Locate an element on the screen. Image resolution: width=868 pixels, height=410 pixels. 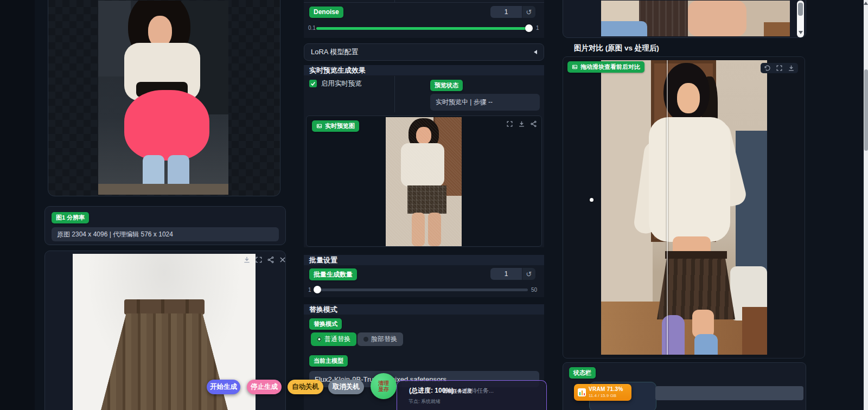
batch-header: 批量设置 is located at coordinates (424, 260).